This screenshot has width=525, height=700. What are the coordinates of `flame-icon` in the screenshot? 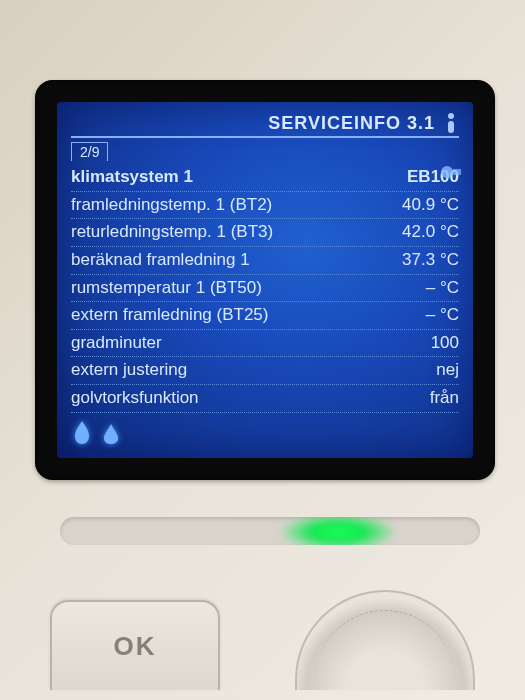 It's located at (82, 434).